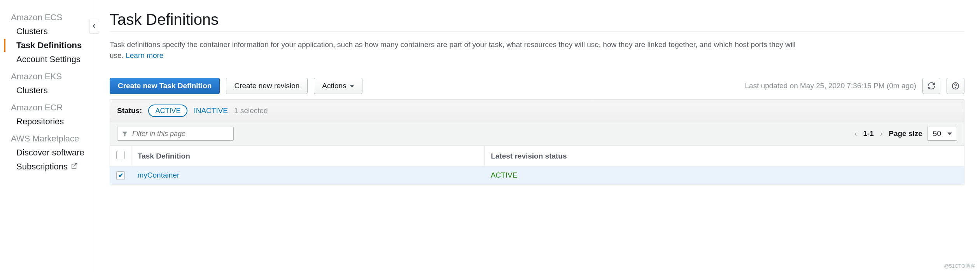  I want to click on status-badge: ACTIVE, so click(504, 175).